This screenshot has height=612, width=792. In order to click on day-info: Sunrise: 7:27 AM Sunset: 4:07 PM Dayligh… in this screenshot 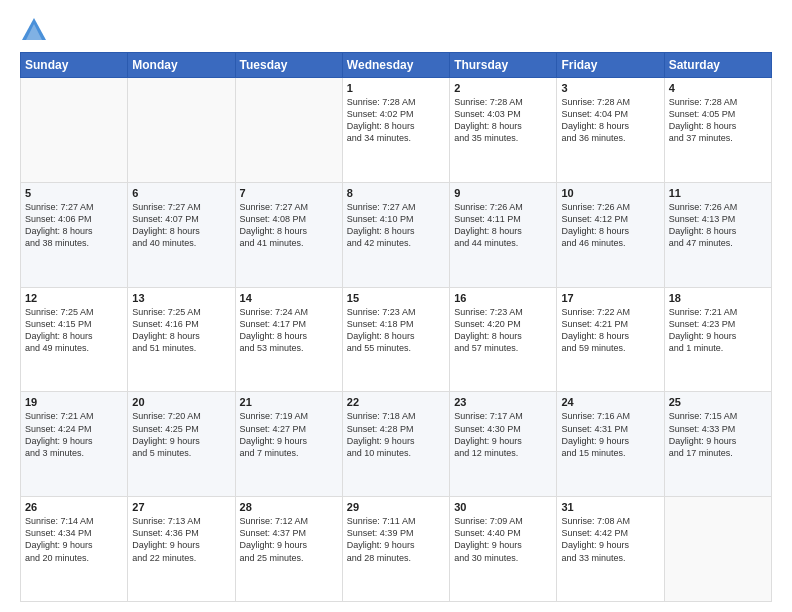, I will do `click(181, 226)`.